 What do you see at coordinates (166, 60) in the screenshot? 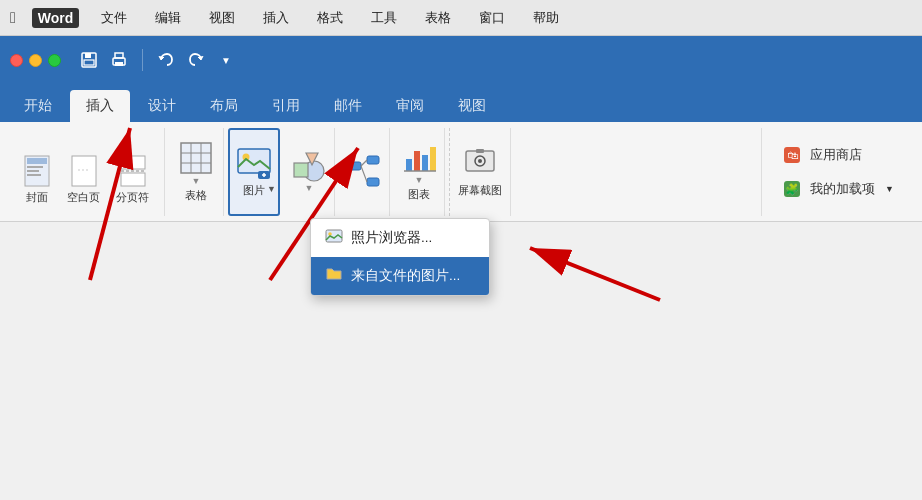
I see `undo-icon` at bounding box center [166, 60].